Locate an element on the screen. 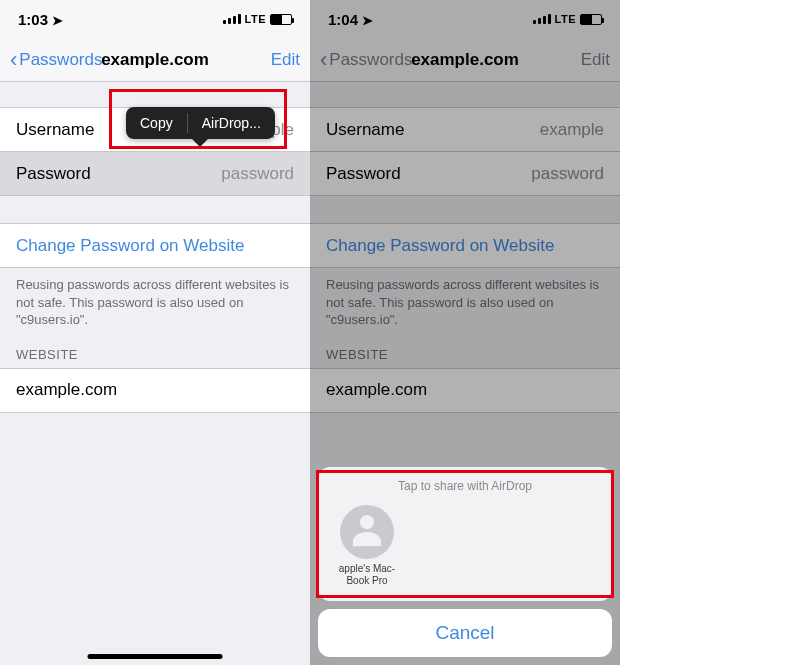 The width and height of the screenshot is (800, 665). airdrop-sheet: Tap to share with AirDrop apple's Mac- B… is located at coordinates (465, 562).